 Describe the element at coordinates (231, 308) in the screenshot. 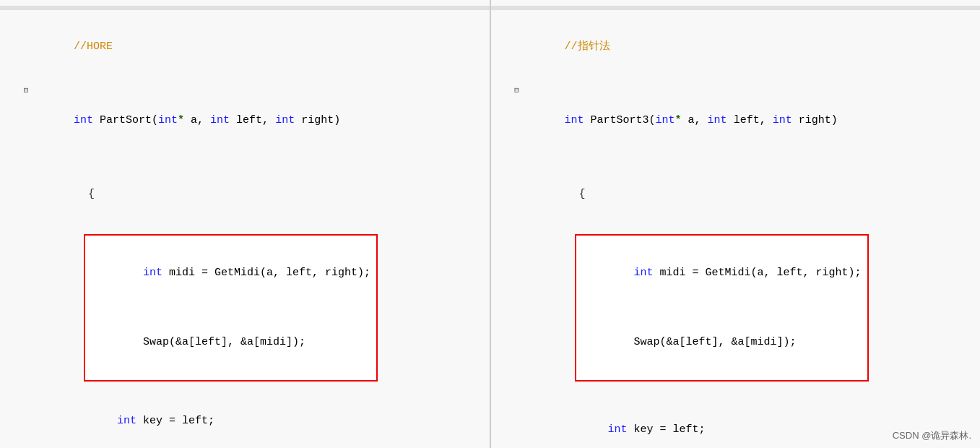

I see `func1-box: int midi = GetMidi(a, left, right); Swap…` at that location.